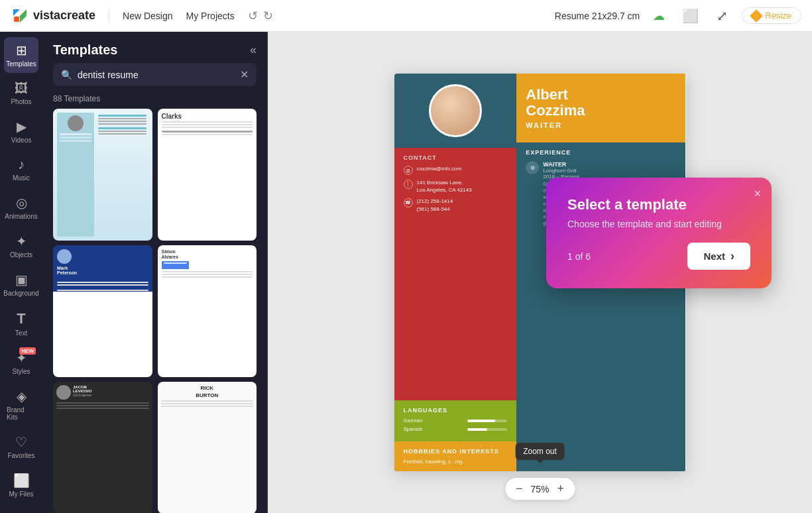  Describe the element at coordinates (757, 194) in the screenshot. I see `modal-close-button: ×` at that location.